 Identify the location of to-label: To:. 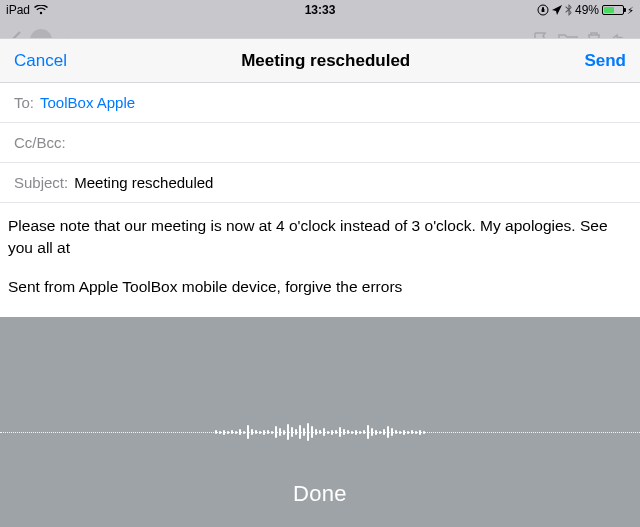
(24, 102).